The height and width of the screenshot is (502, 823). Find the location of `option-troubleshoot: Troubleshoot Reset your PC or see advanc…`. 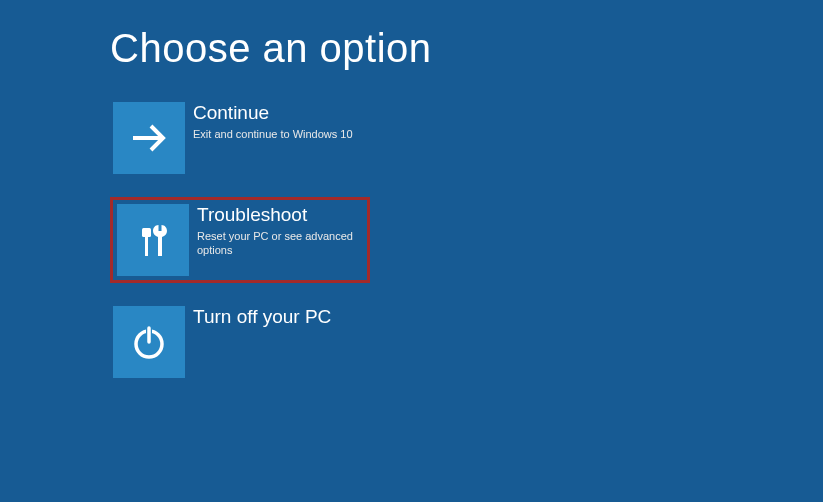

option-troubleshoot: Troubleshoot Reset your PC or see advanc… is located at coordinates (240, 240).